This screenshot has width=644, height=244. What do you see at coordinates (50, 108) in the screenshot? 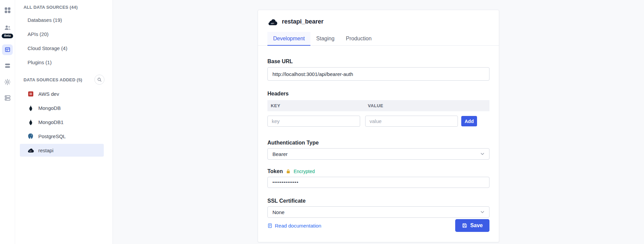
I see `datasource-item-label: MongoDB` at bounding box center [50, 108].